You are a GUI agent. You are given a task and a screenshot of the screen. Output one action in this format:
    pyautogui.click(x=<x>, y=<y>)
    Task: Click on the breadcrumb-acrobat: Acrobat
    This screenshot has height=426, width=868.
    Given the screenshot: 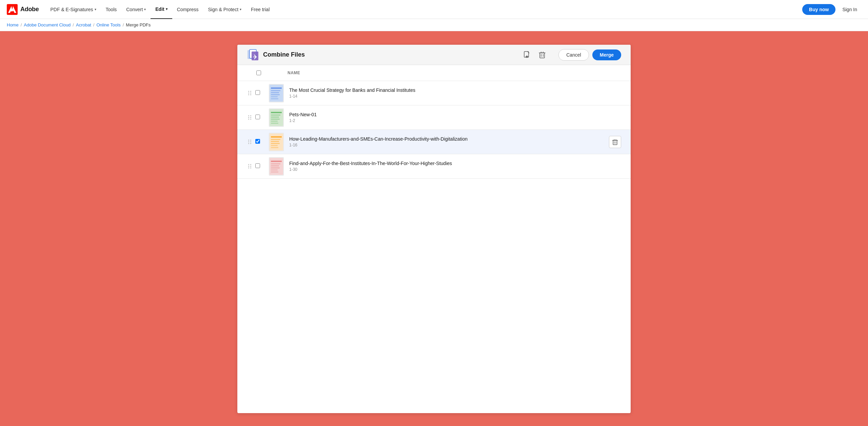 What is the action you would take?
    pyautogui.click(x=83, y=25)
    